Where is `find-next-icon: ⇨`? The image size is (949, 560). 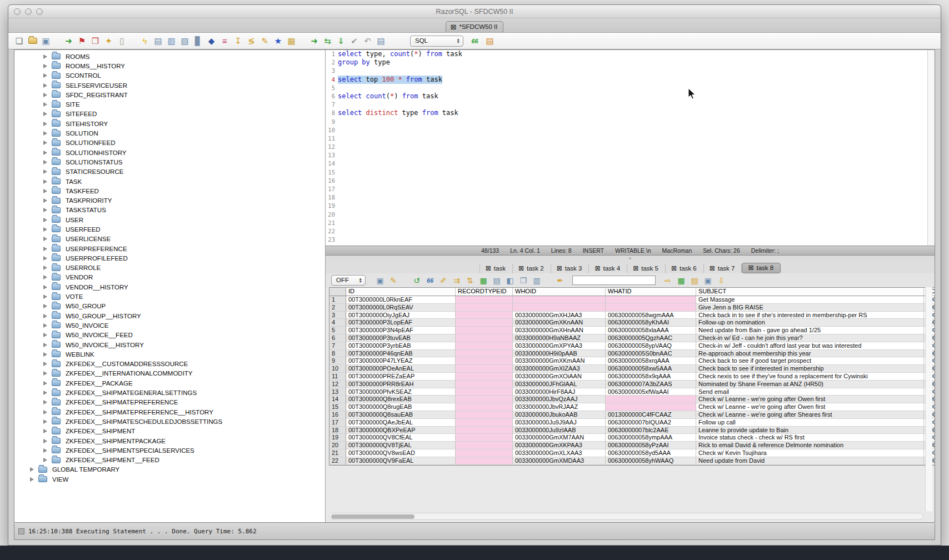
find-next-icon: ⇨ is located at coordinates (668, 281).